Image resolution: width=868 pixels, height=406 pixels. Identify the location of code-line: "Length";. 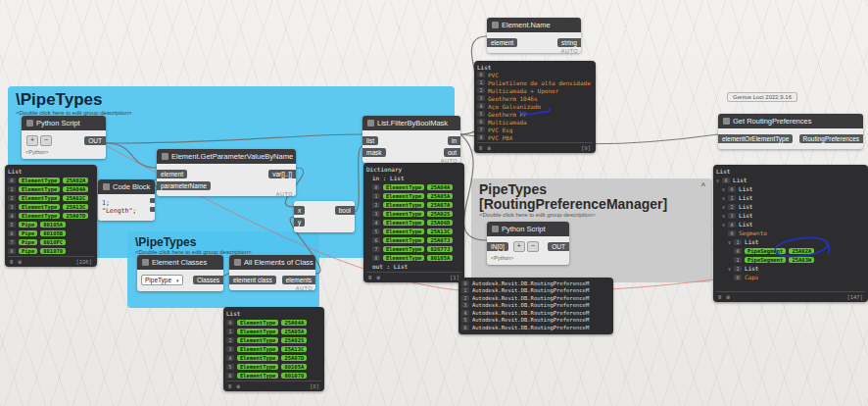
(126, 211).